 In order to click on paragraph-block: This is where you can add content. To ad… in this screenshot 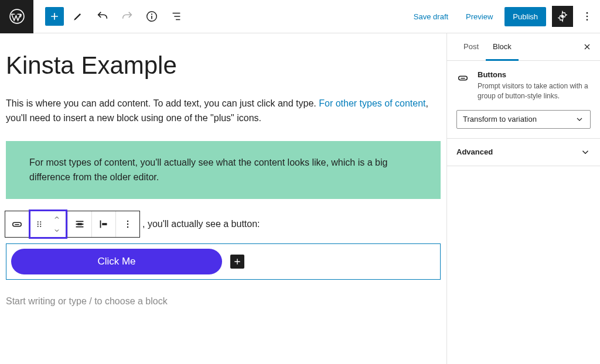, I will do `click(223, 111)`.